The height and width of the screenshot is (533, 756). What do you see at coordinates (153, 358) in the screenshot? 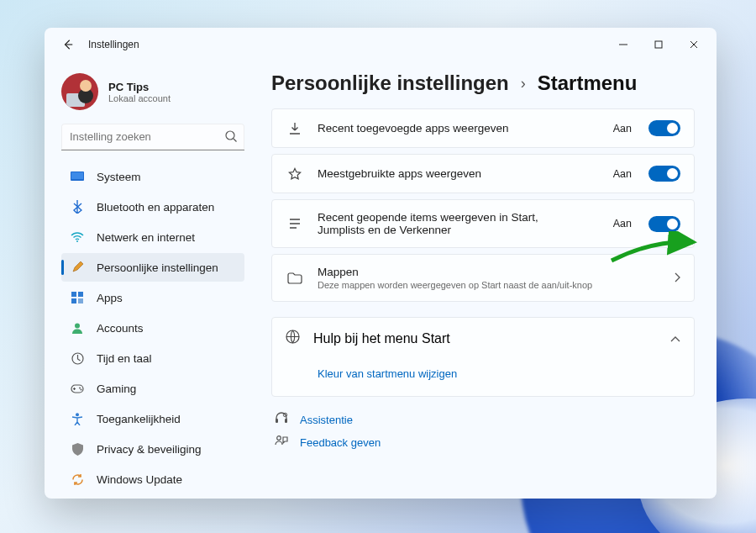
I see `nav-time-language: Tijd en taal` at bounding box center [153, 358].